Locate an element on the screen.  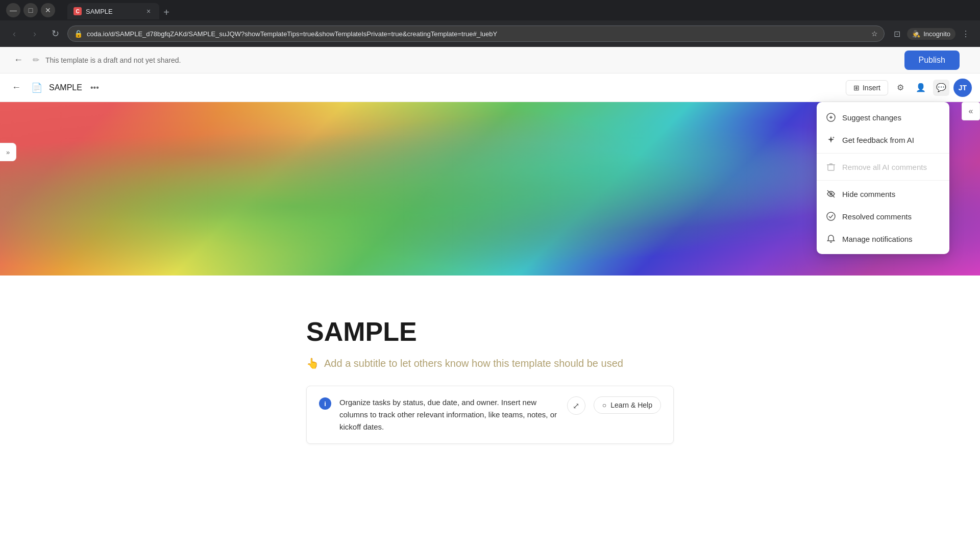
info-circle-icon: i is located at coordinates (325, 404).